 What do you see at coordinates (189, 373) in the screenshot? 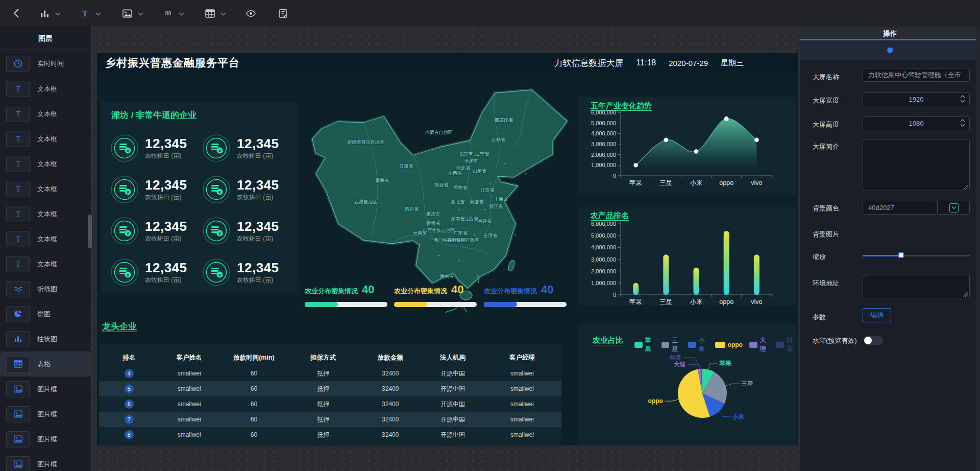
I see `table-cell: smallwei` at bounding box center [189, 373].